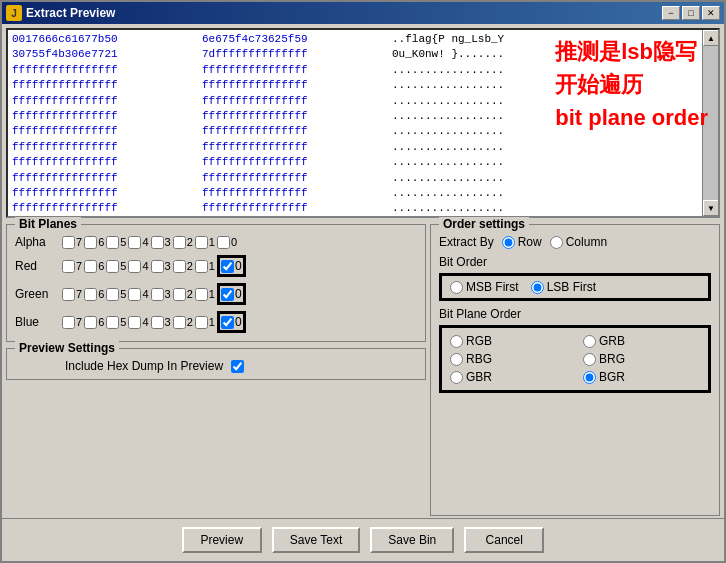 The width and height of the screenshot is (726, 563). Describe the element at coordinates (671, 13) in the screenshot. I see `minimize-button: −` at that location.